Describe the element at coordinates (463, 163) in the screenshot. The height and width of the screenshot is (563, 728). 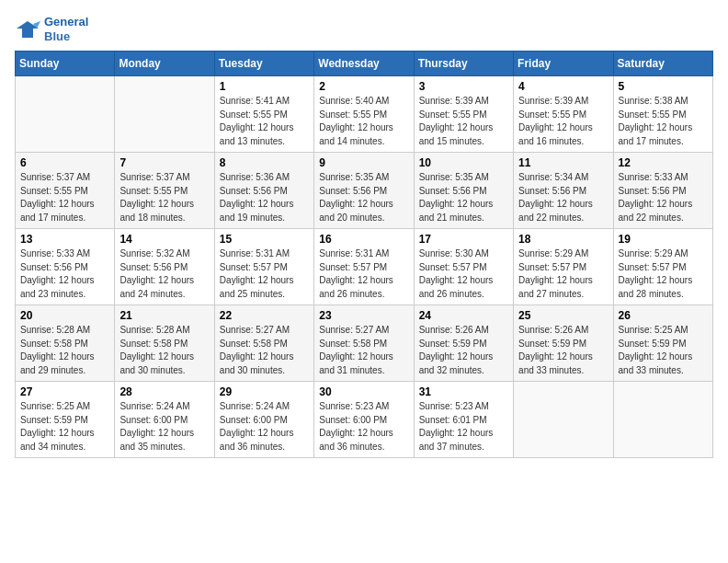
I see `day-number: 10` at that location.